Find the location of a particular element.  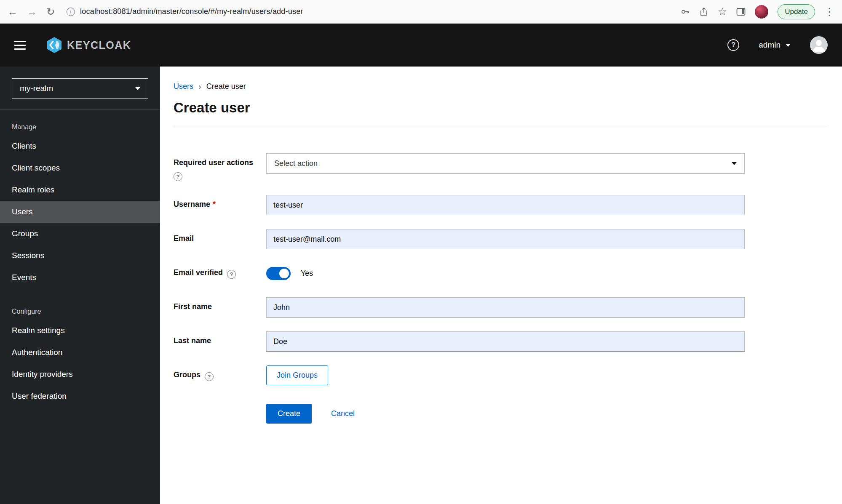

nav-section-configure: Configure is located at coordinates (80, 309).